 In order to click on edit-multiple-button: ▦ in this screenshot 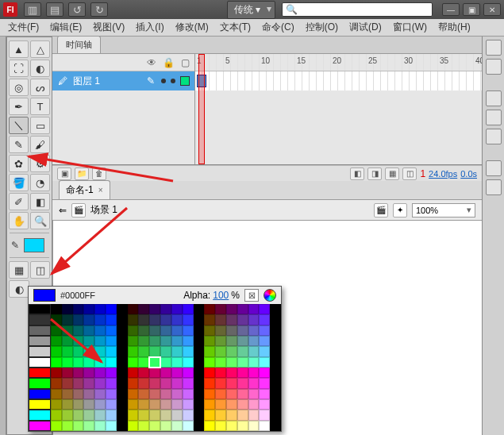, I will do `click(392, 174)`.